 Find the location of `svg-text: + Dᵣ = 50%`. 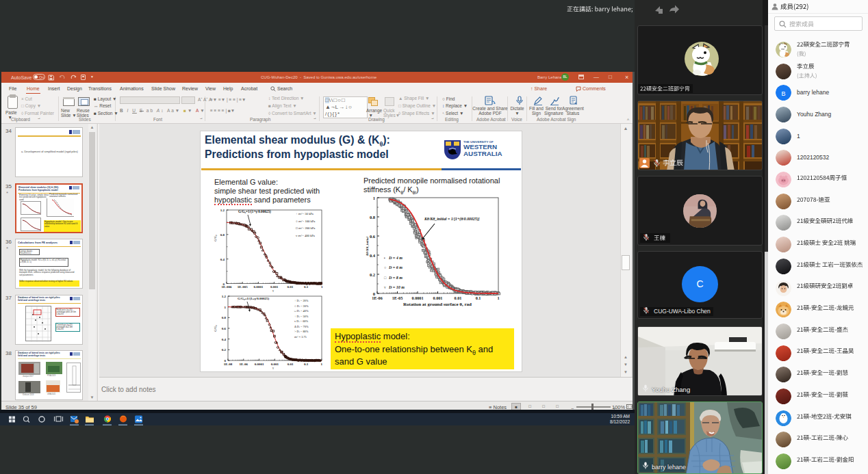

svg-text: + Dᵣ = 50% is located at coordinates (301, 316).